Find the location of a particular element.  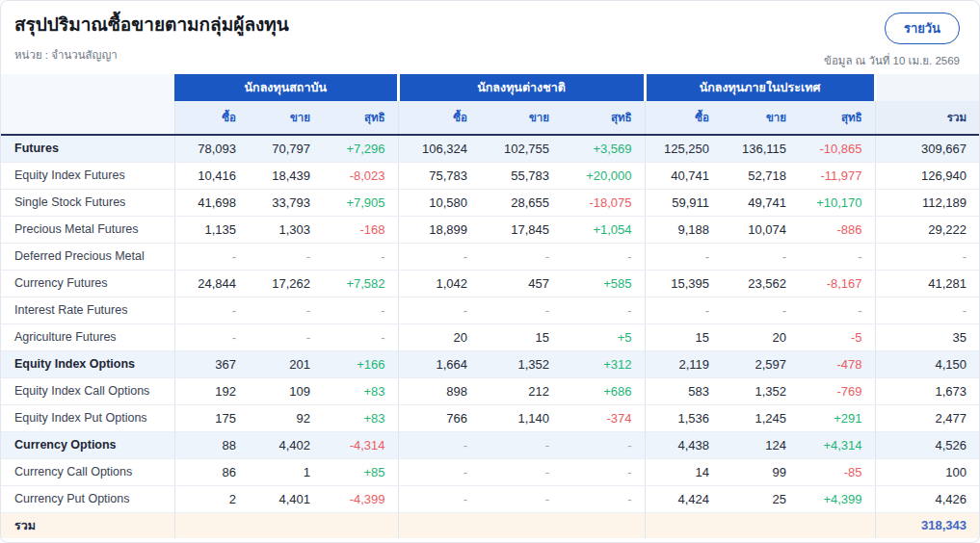

cell-net: +7,905 is located at coordinates (360, 202).